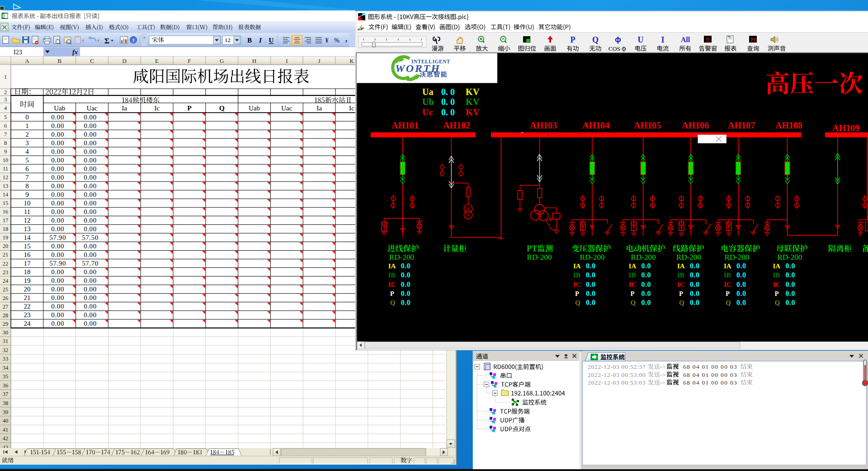 The height and width of the screenshot is (471, 868). What do you see at coordinates (90, 238) in the screenshot?
I see `svg-text: 57.50` at bounding box center [90, 238].